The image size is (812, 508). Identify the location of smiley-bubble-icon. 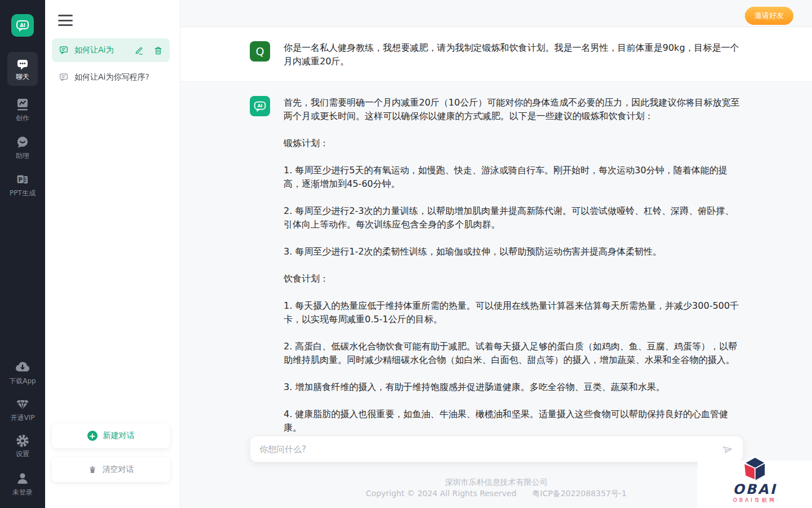
(23, 142).